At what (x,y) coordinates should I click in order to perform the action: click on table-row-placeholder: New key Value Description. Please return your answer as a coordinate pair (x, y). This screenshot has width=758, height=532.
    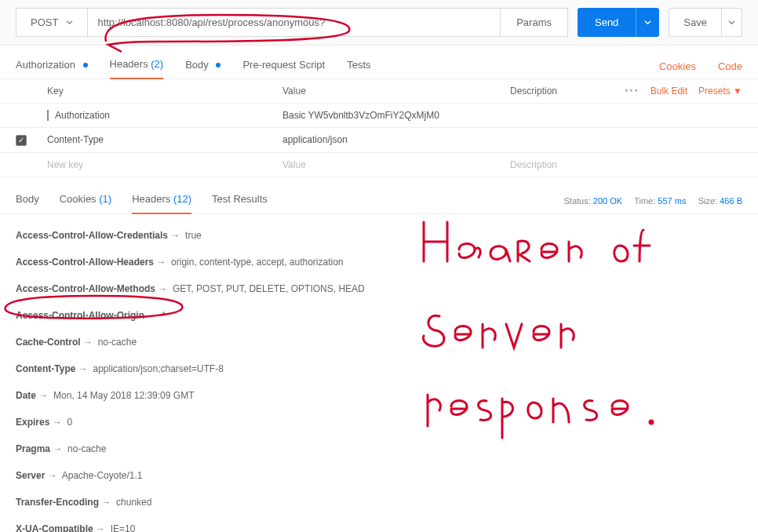
    Looking at the image, I should click on (379, 165).